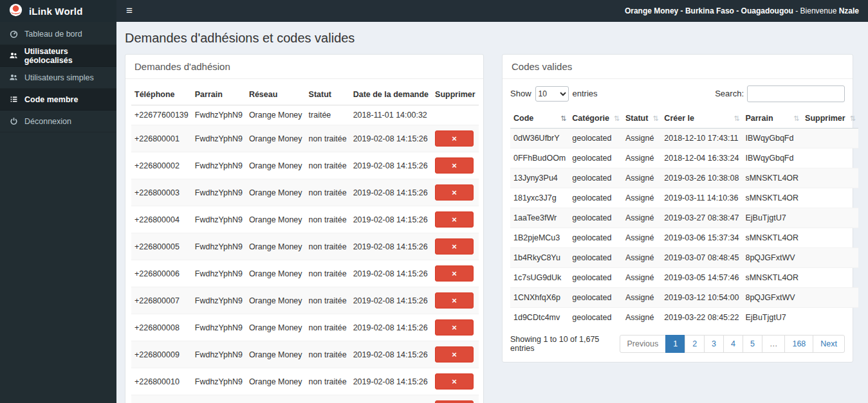 The image size is (868, 403). What do you see at coordinates (685, 278) in the screenshot?
I see `table-row: 1c7sUG9dUkgeolocatedAssigné2019-03-05 14…` at bounding box center [685, 278].